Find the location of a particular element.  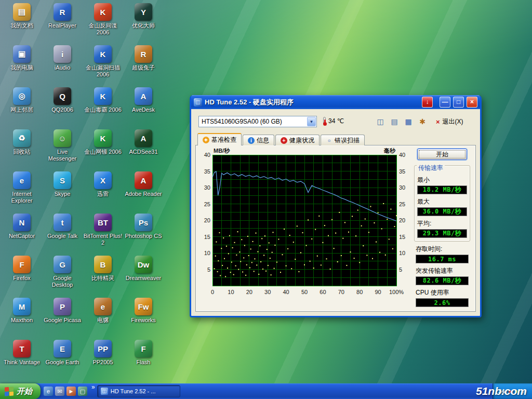

desktop-icon-internet-explorer: eInternet Explorer is located at coordinates (22, 188).